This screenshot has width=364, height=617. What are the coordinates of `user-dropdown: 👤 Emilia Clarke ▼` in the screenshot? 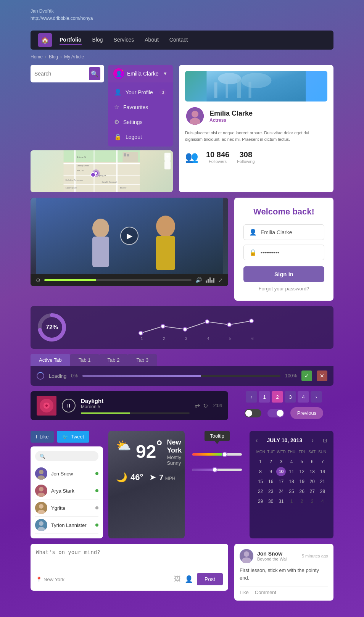 It's located at (140, 74).